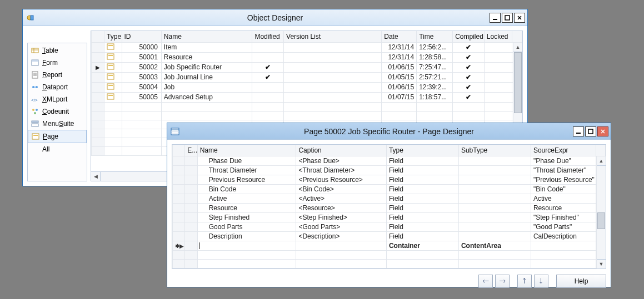  I want to click on report-icon, so click(35, 75).